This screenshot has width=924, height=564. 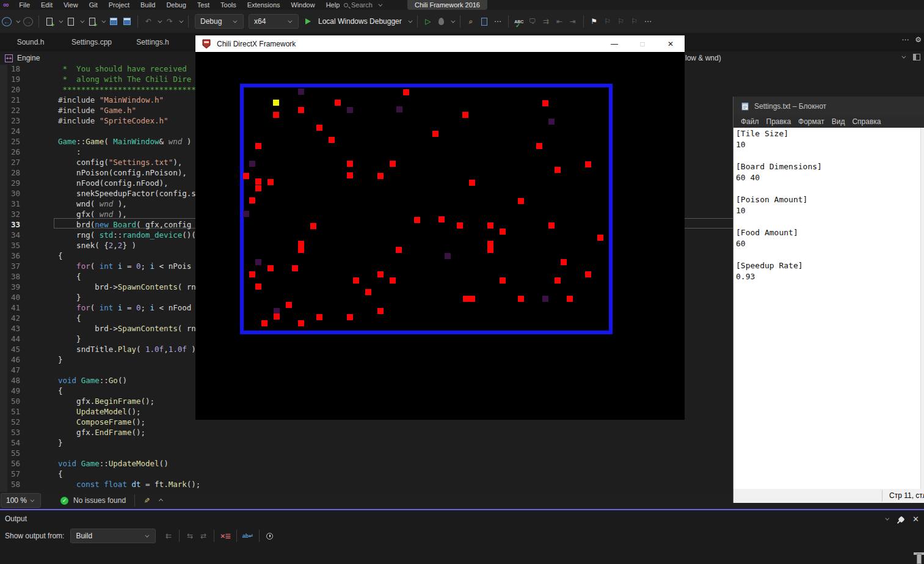 I want to click on menu-item-file: File, so click(x=24, y=5).